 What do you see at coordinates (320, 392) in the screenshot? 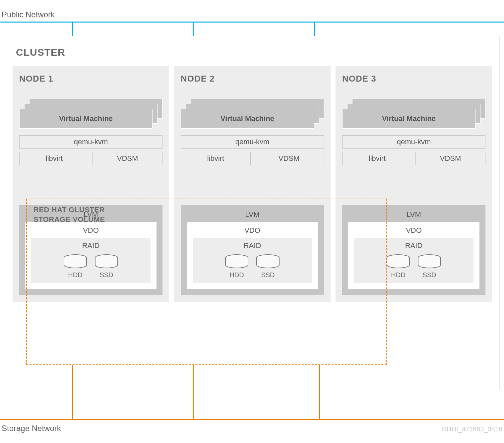
I see `storage-connector-node3` at bounding box center [320, 392].